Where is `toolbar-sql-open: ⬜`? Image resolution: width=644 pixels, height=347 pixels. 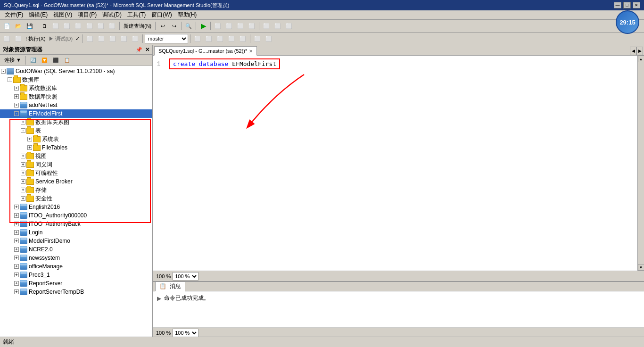
toolbar-sql-open: ⬜ is located at coordinates (18, 39).